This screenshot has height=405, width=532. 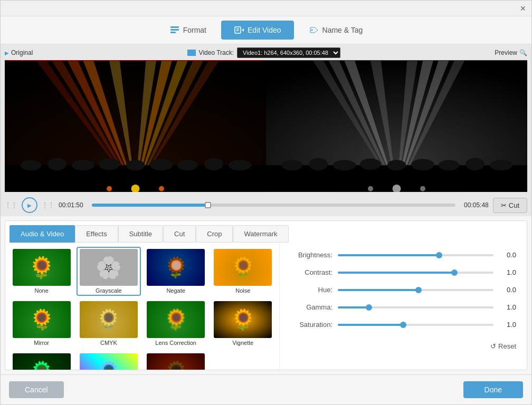 I want to click on drag-handle-left: ⋮⋮, so click(x=11, y=205).